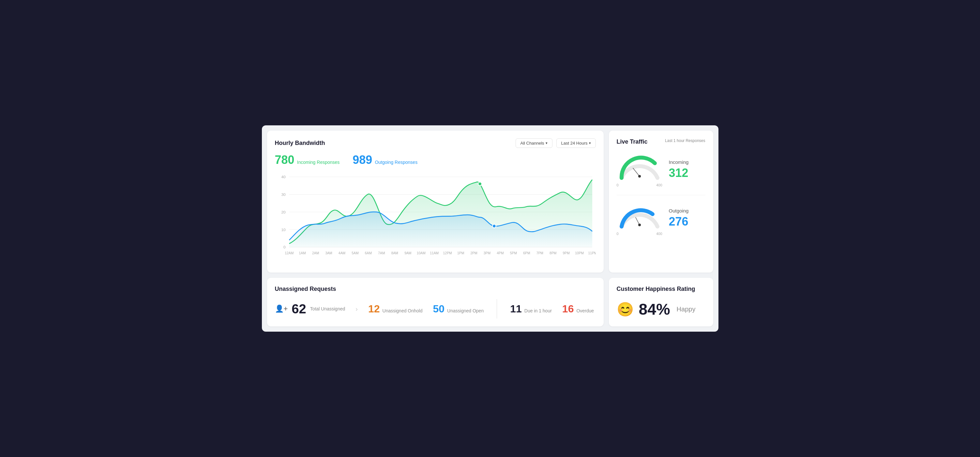  I want to click on outgoing-label: Outgoing Responses, so click(396, 162).